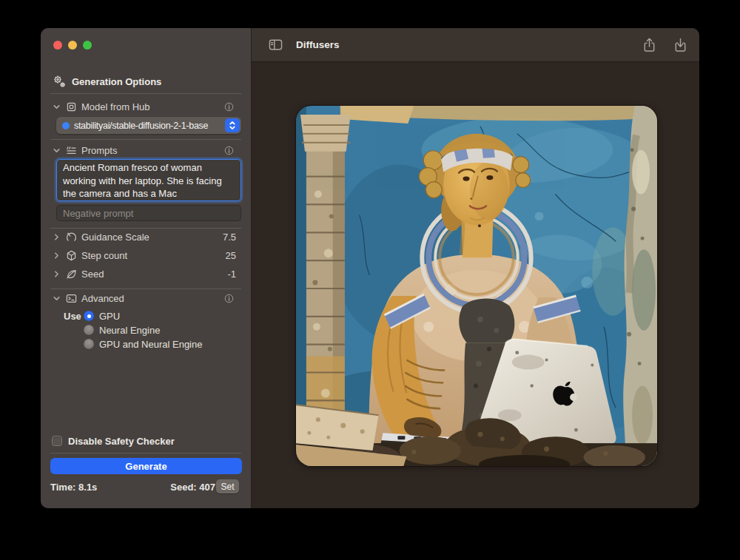 This screenshot has height=560, width=740. I want to click on seed-label: Seed, so click(92, 274).